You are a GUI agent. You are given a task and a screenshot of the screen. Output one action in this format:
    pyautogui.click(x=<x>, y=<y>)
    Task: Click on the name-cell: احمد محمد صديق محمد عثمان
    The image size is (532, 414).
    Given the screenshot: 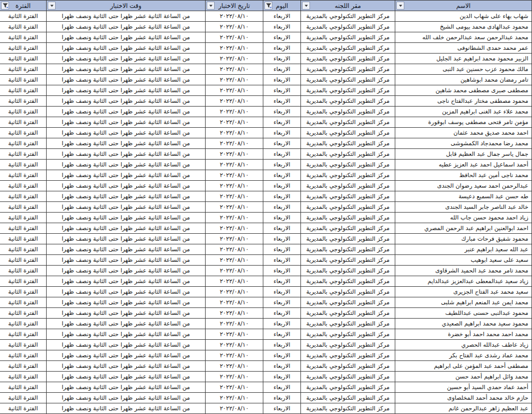 What is the action you would take?
    pyautogui.click(x=464, y=133)
    